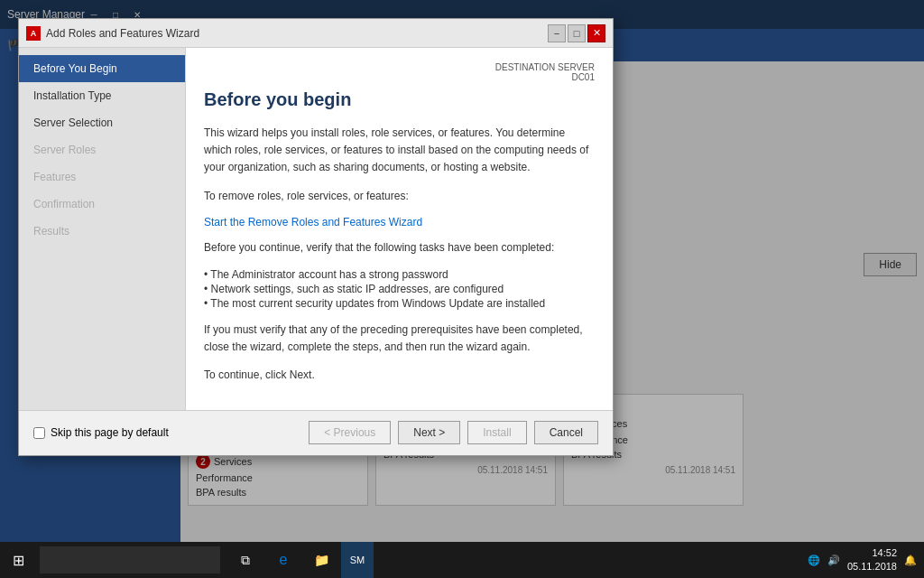 The image size is (924, 578). I want to click on edge-icon: e, so click(283, 560).